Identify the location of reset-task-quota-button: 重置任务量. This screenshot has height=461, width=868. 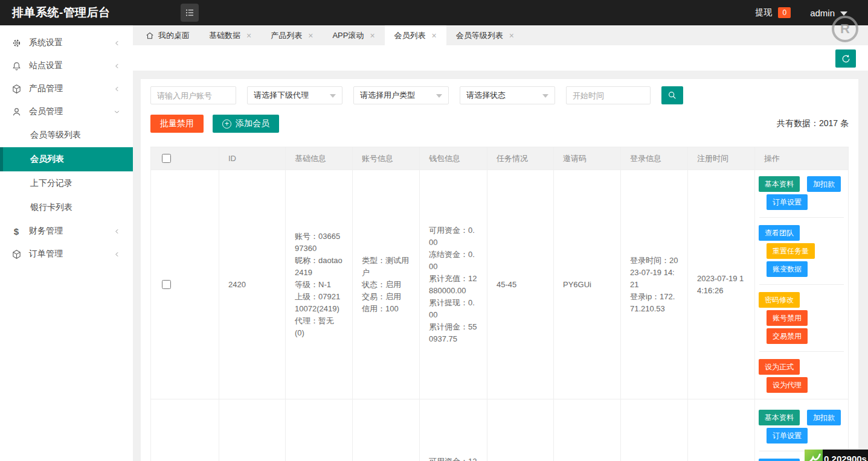
(791, 251).